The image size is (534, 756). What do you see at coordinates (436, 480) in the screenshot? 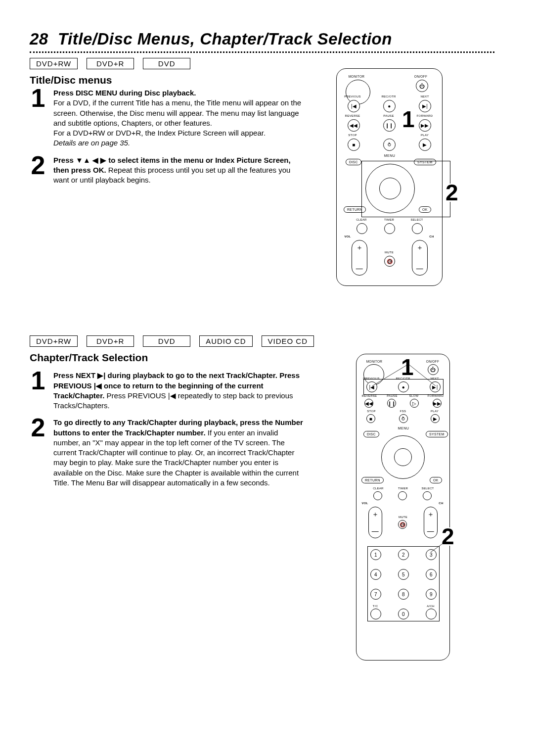
I see `ok-button: OK` at bounding box center [436, 480].